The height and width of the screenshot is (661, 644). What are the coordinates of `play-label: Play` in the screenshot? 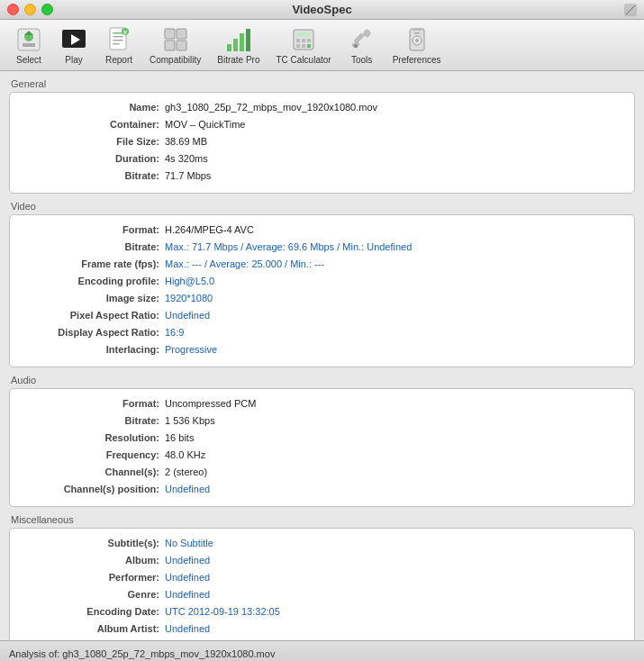 It's located at (74, 59).